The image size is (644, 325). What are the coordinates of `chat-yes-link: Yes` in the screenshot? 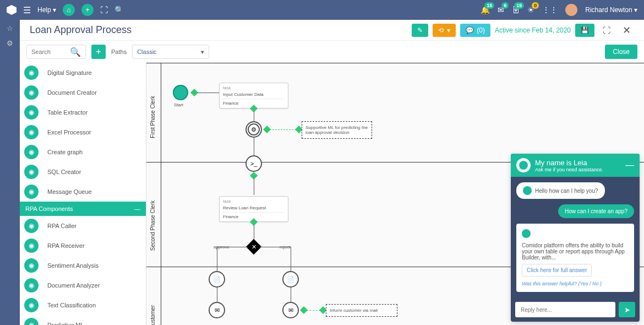 It's located at (583, 284).